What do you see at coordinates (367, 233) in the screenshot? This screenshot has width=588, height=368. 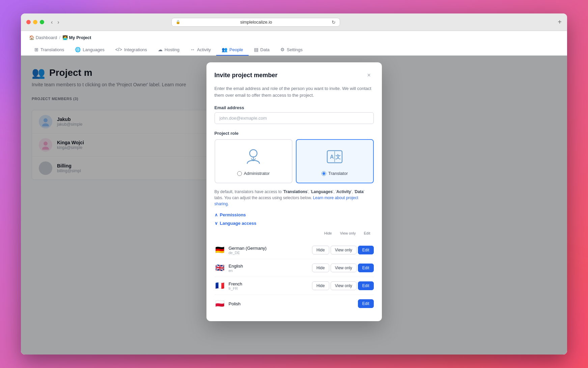 I see `edit-column-header: Edit` at bounding box center [367, 233].